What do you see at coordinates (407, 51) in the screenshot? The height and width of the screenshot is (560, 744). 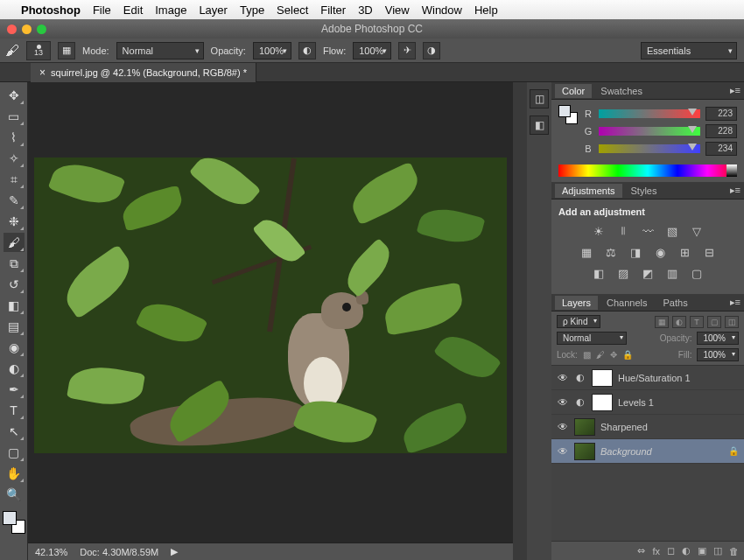 I see `airbrush-icon: ✈` at bounding box center [407, 51].